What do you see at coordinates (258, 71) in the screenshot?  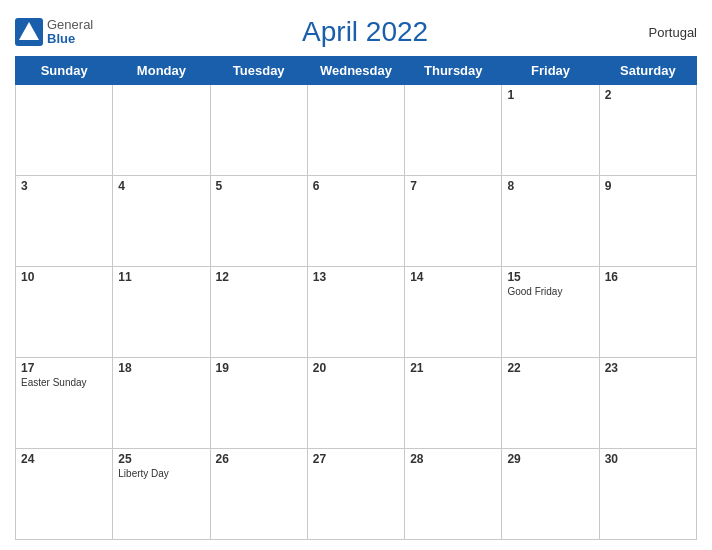 I see `weekday-header-tuesday: Tuesday` at bounding box center [258, 71].